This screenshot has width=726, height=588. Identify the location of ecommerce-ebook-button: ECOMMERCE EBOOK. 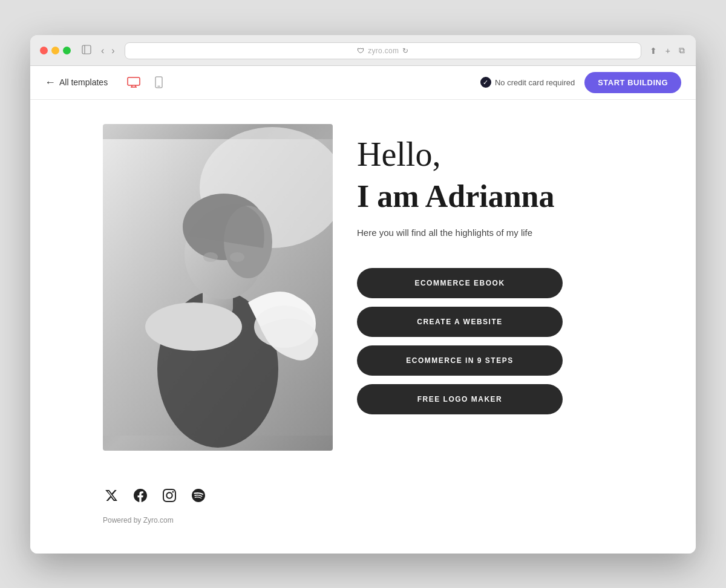
(460, 283).